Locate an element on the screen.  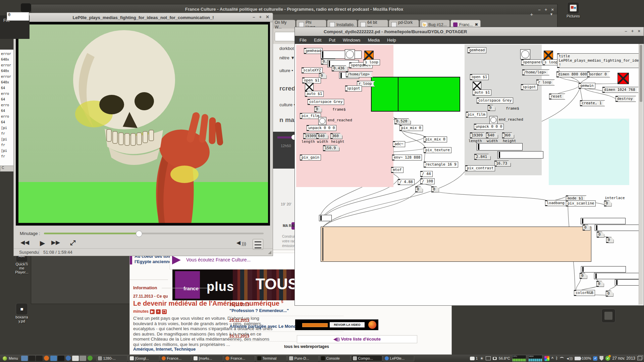
pd-obj-scalexyz: scaleXYZ is located at coordinates (312, 70).